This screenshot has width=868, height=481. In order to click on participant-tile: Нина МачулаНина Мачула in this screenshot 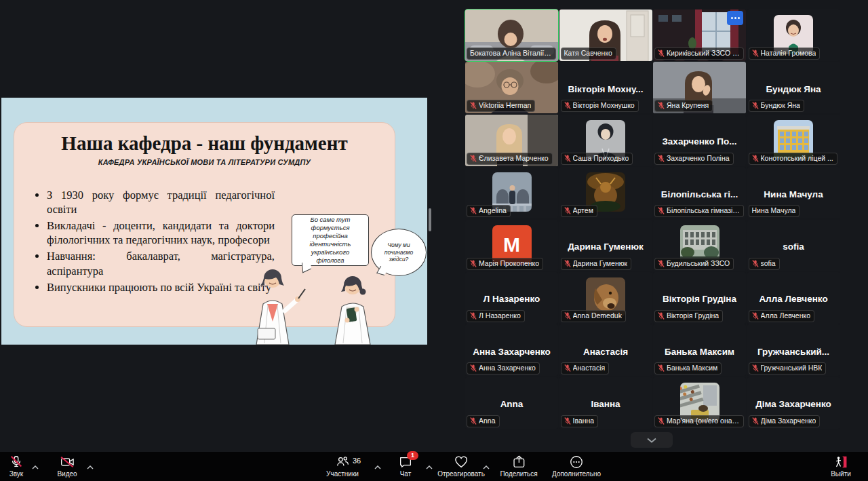, I will do `click(793, 193)`.